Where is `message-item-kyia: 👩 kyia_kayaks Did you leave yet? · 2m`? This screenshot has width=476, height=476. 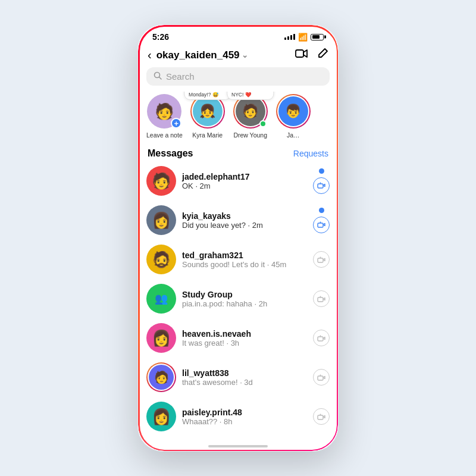 message-item-kyia: 👩 kyia_kayaks Did you leave yet? · 2m is located at coordinates (238, 220).